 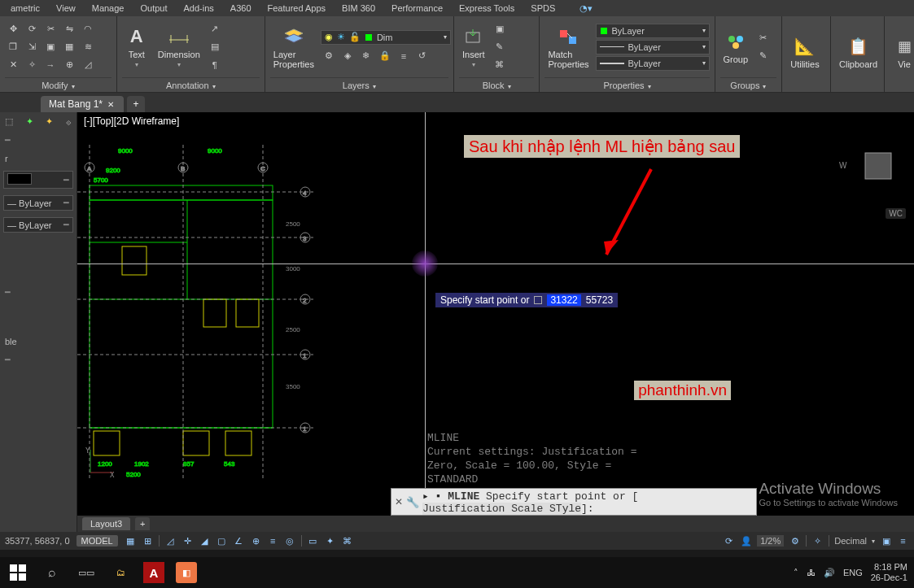 I want to click on gizmo-icon: ✦, so click(x=330, y=542).